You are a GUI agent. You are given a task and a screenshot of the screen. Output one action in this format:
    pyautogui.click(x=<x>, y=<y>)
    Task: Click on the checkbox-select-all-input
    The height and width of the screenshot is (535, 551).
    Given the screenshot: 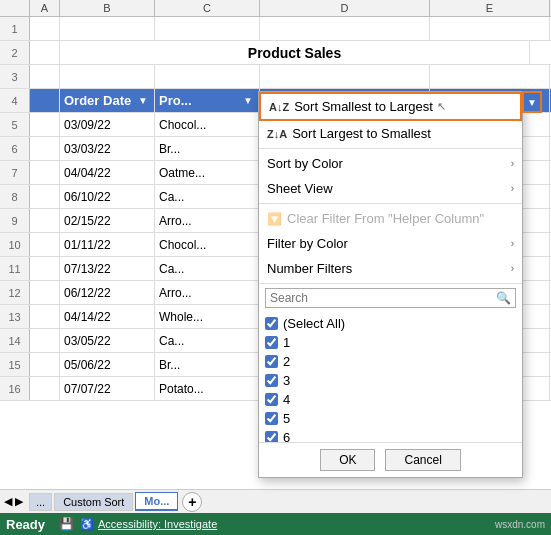 What is the action you would take?
    pyautogui.click(x=272, y=324)
    